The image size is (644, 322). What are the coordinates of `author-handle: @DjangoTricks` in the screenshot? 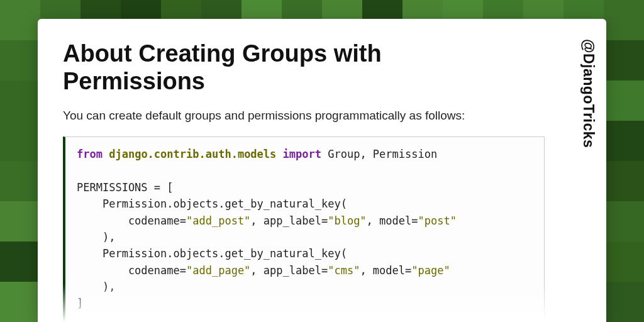 It's located at (589, 93).